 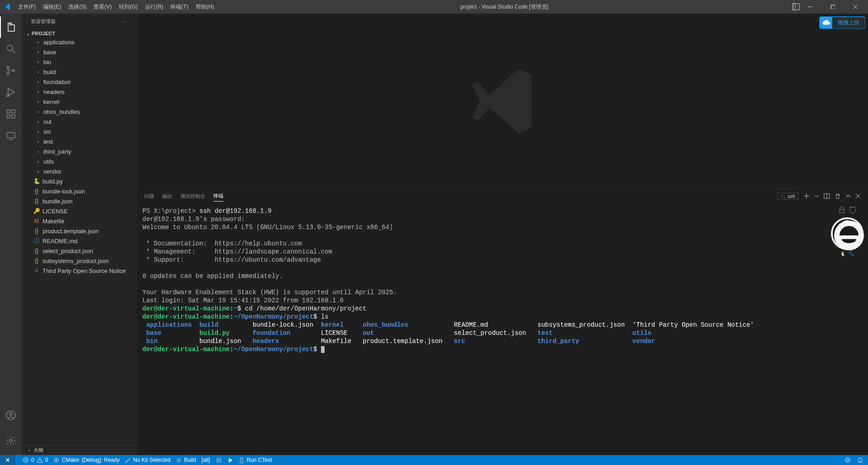 I want to click on folder-applications: ⌄applications, so click(x=80, y=42).